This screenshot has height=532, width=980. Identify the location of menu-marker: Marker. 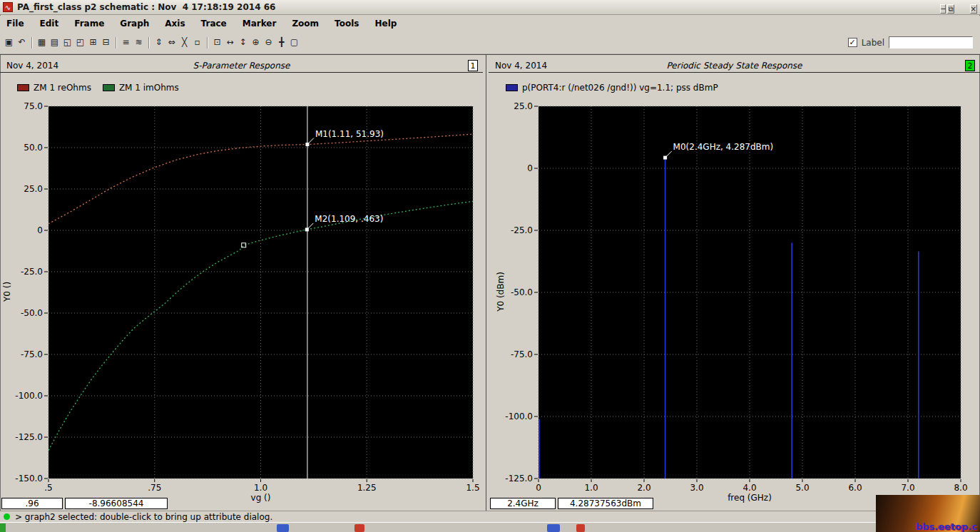
(260, 24).